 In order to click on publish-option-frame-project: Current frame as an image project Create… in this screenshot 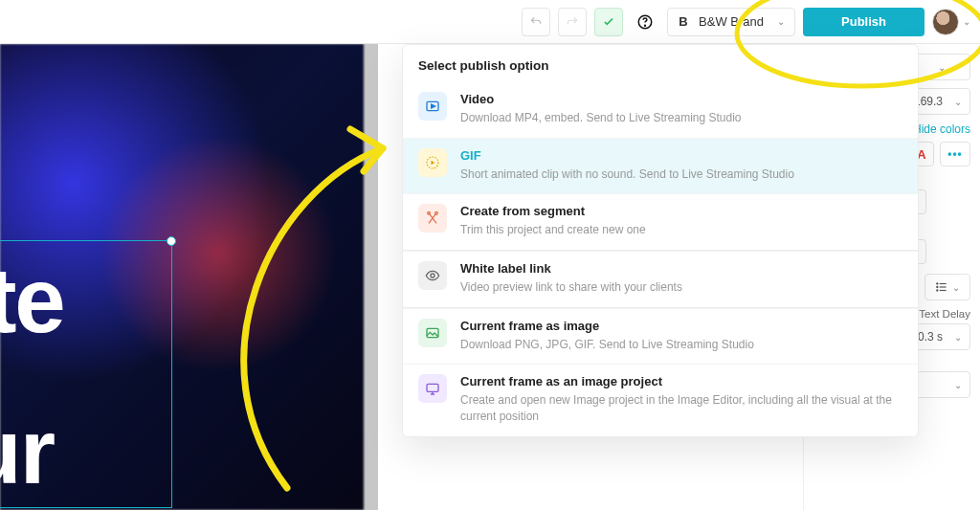, I will do `click(660, 400)`.